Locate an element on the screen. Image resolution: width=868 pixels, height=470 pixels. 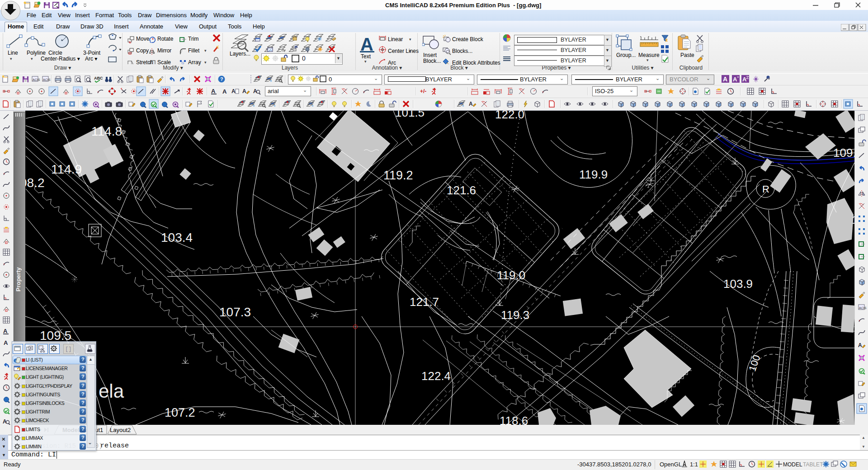
svg-text: 121.7 is located at coordinates (424, 302).